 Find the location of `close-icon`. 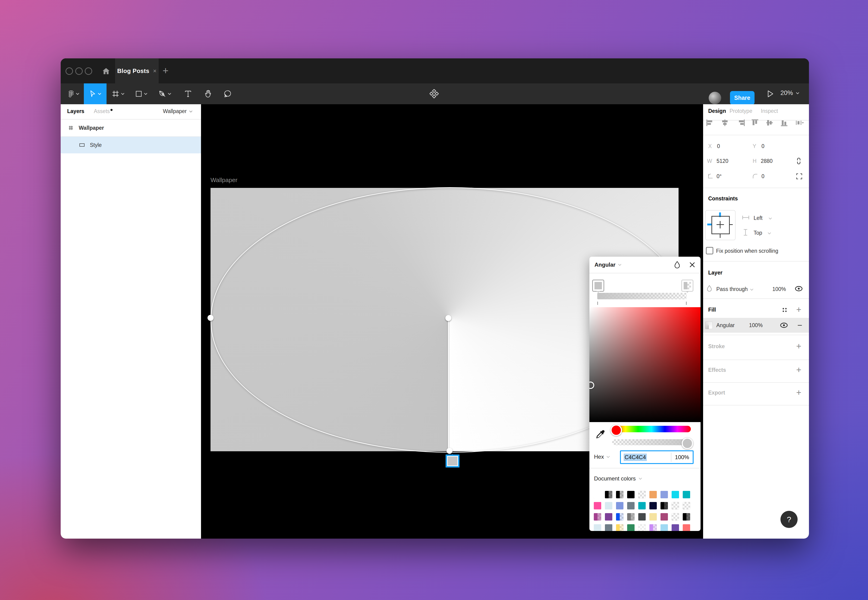

close-icon is located at coordinates (692, 265).